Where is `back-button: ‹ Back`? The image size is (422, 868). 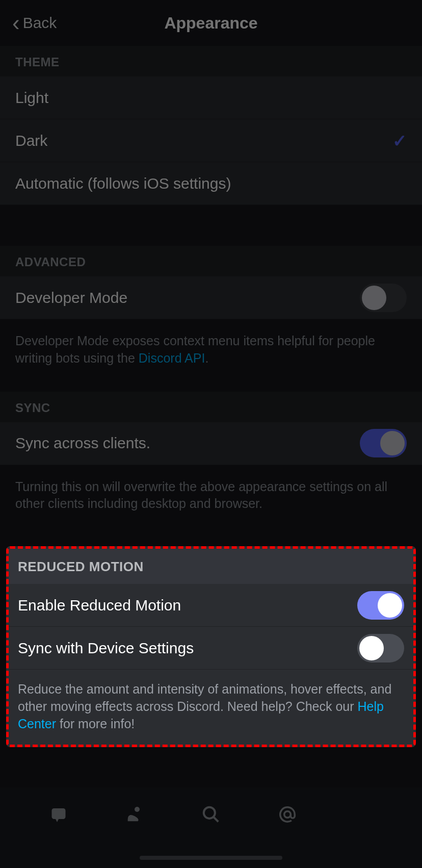
back-button: ‹ Back is located at coordinates (35, 23).